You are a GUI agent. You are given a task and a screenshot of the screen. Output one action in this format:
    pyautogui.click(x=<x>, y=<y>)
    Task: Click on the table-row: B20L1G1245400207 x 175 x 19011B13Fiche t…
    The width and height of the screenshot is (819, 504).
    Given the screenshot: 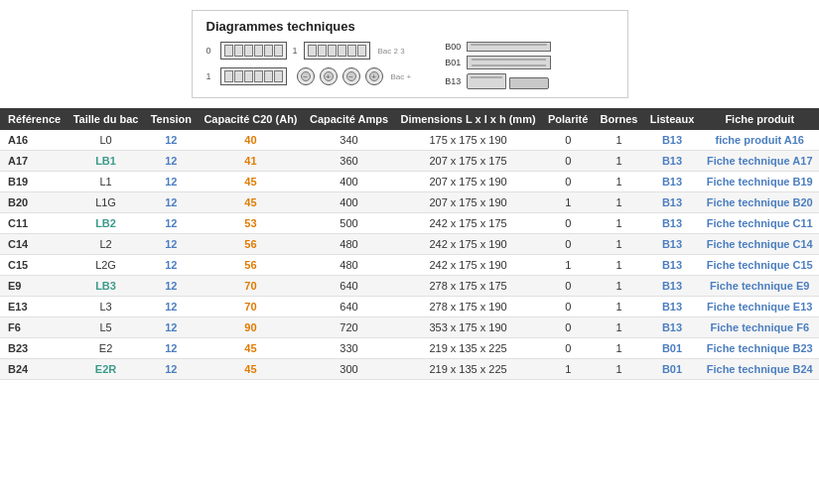 What is the action you would take?
    pyautogui.click(x=409, y=202)
    